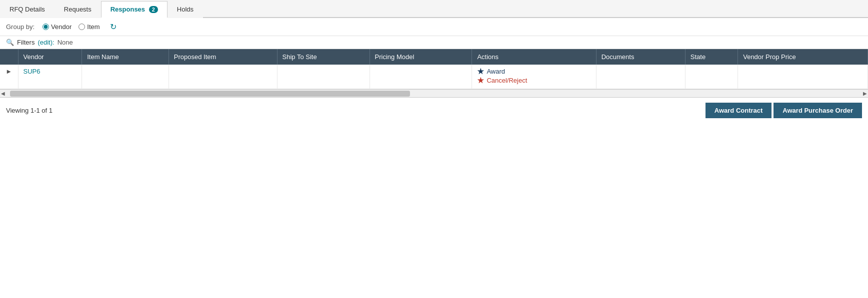 This screenshot has width=868, height=298. I want to click on tab-holds: Holds, so click(185, 10).